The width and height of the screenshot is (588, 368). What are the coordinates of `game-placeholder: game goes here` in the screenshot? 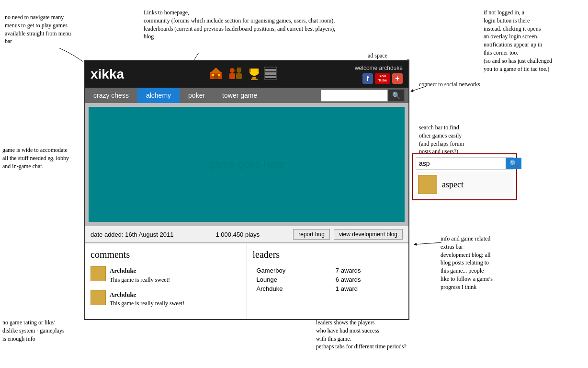 It's located at (247, 164).